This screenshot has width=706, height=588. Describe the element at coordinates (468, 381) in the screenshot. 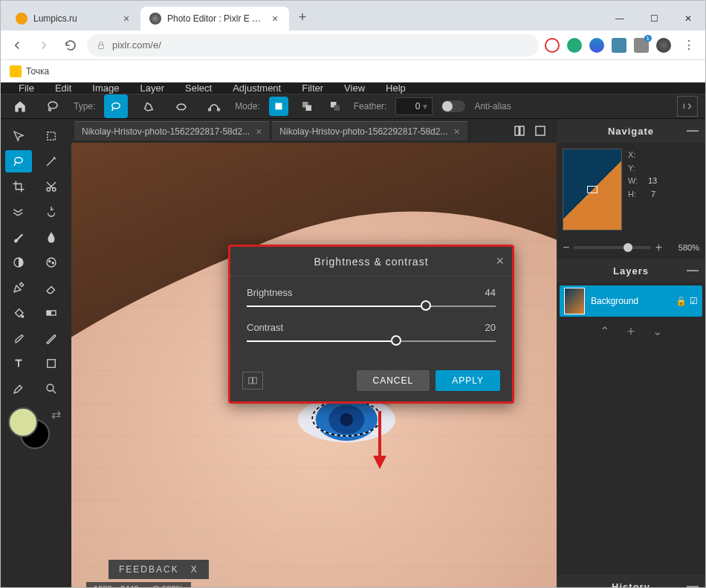

I see `apply-button: APPLY` at that location.